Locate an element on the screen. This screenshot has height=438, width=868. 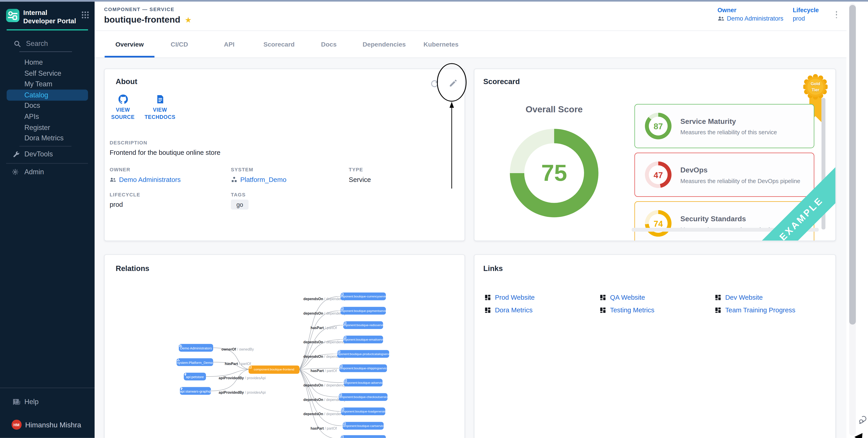
graph-node-api-petstore: api:petstore is located at coordinates (195, 377).